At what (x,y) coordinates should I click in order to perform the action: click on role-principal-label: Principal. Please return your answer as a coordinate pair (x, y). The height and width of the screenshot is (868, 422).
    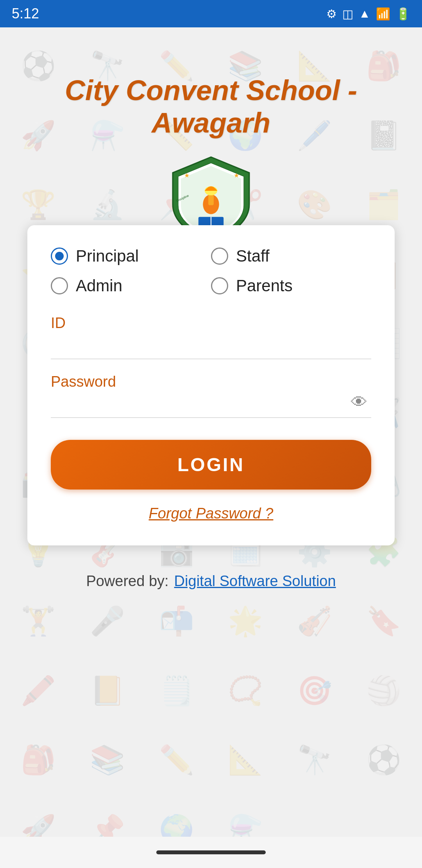
    Looking at the image, I should click on (107, 256).